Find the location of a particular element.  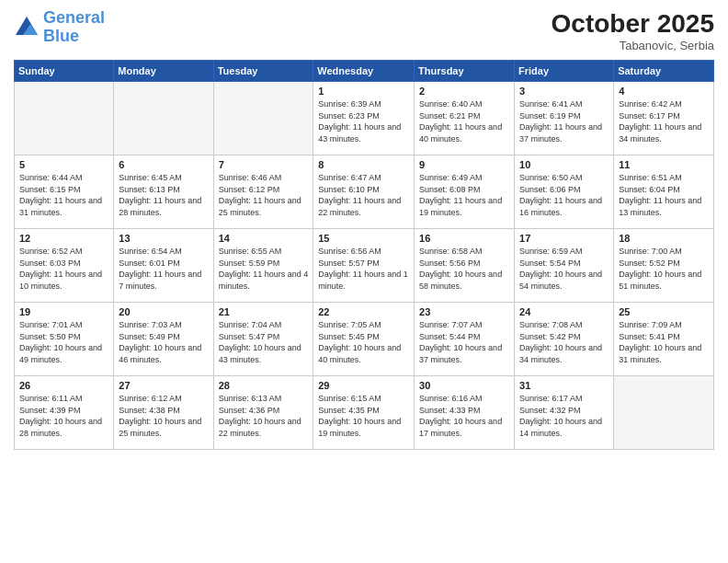

day-info: Sunrise: 6:13 AM Sunset: 4:36 PM Dayligh… is located at coordinates (264, 416).